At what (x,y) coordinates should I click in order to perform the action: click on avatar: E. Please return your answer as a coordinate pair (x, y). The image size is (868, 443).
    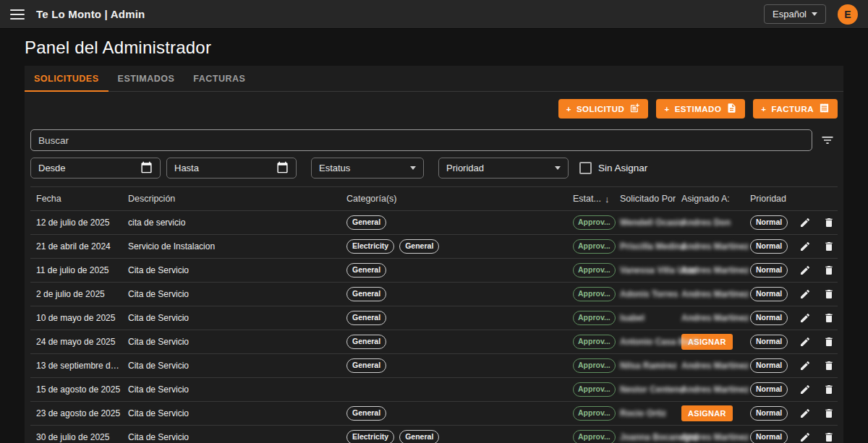
    Looking at the image, I should click on (848, 14).